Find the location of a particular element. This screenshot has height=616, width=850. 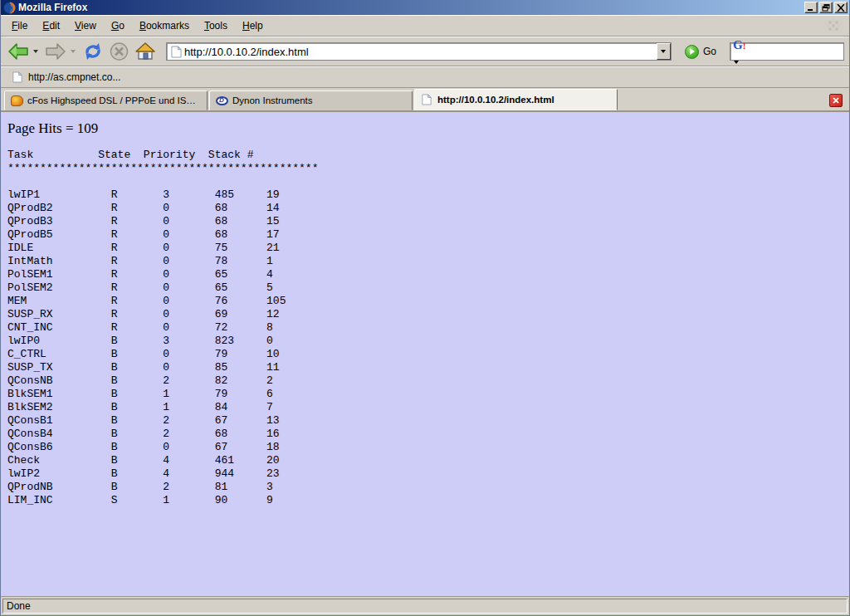

table-row: QProdNB B 2 81 3 is located at coordinates (425, 487).